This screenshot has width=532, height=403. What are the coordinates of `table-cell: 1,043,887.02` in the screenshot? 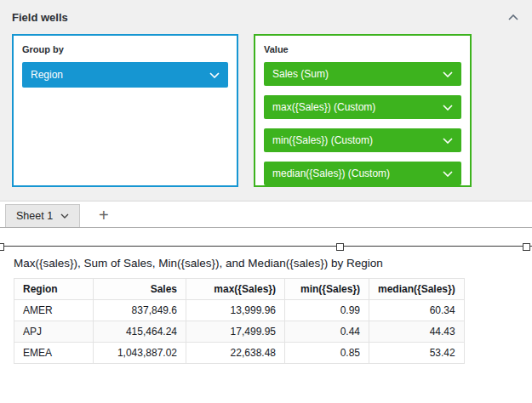 It's located at (140, 354).